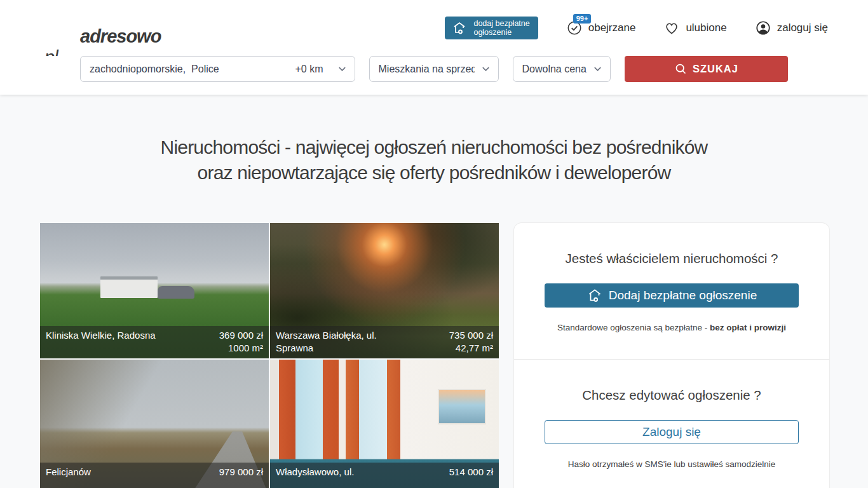 The height and width of the screenshot is (488, 868). Describe the element at coordinates (241, 336) in the screenshot. I see `listing-price: 369 000 zł` at that location.